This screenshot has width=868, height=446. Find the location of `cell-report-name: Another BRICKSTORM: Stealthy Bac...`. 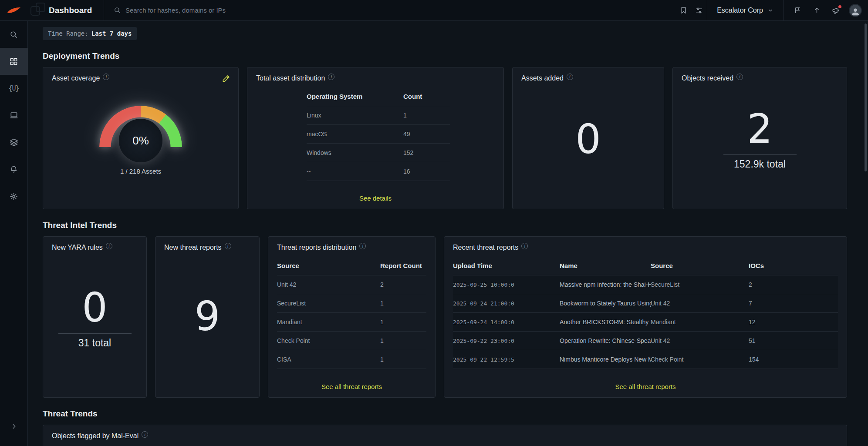

cell-report-name: Another BRICKSTORM: Stealthy Bac... is located at coordinates (605, 322).